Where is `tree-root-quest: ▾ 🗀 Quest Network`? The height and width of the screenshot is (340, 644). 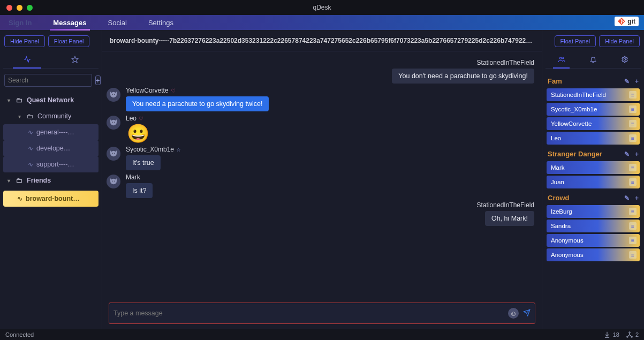
tree-root-quest: ▾ 🗀 Quest Network is located at coordinates (51, 100).